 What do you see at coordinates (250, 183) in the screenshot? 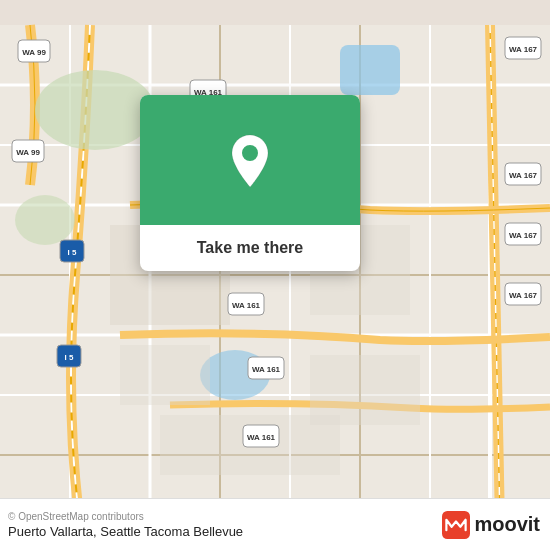
I see `popup-card: Take me there` at bounding box center [250, 183].